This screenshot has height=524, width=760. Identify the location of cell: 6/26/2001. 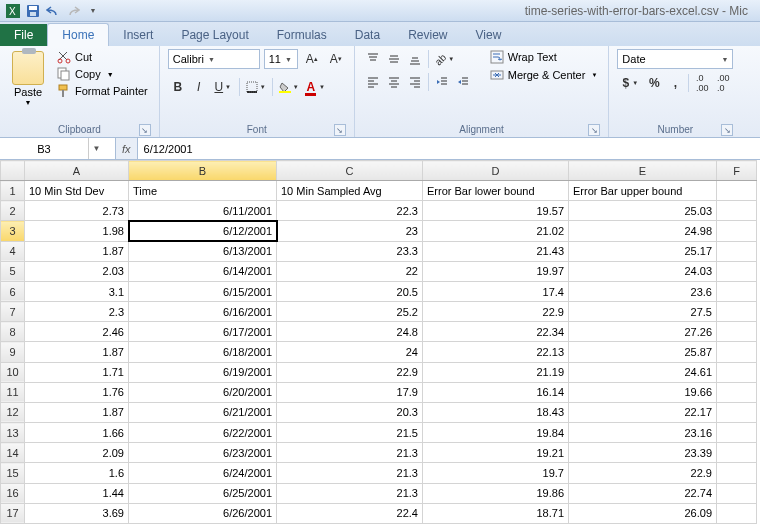
(203, 513).